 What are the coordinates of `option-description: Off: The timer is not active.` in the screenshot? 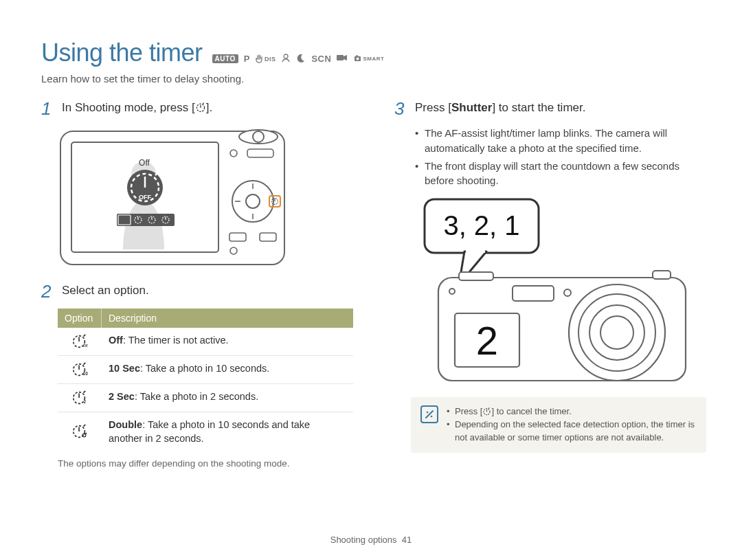 It's located at (227, 341).